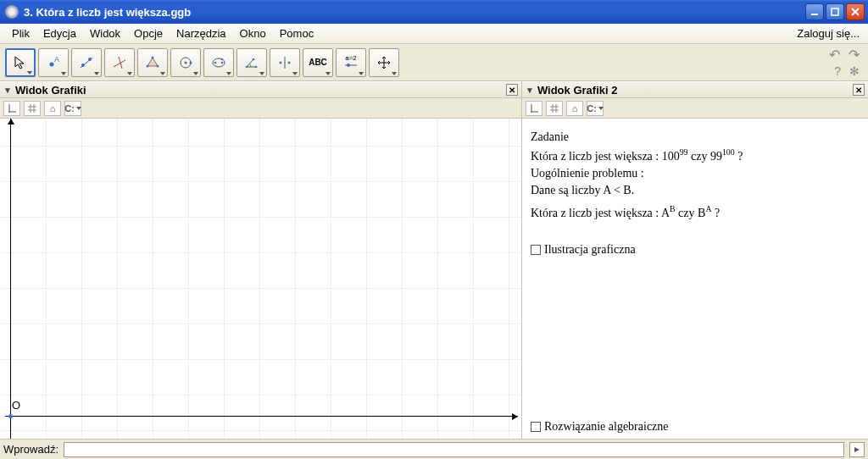 The width and height of the screenshot is (868, 459). I want to click on origin-point, so click(10, 417).